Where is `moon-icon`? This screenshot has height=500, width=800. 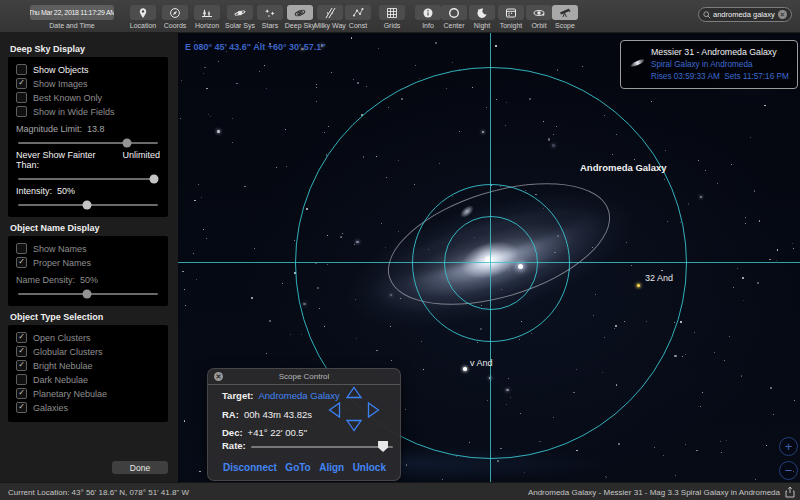 moon-icon is located at coordinates (482, 13).